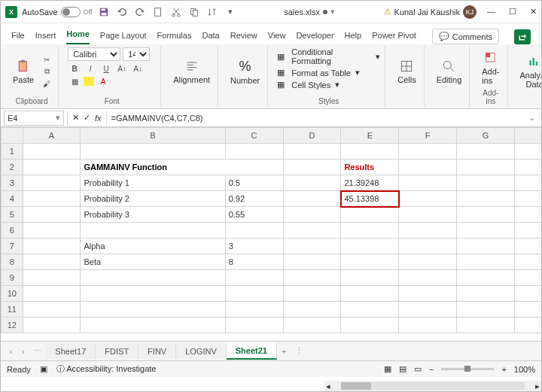  I want to click on col-header-b: B, so click(153, 135).